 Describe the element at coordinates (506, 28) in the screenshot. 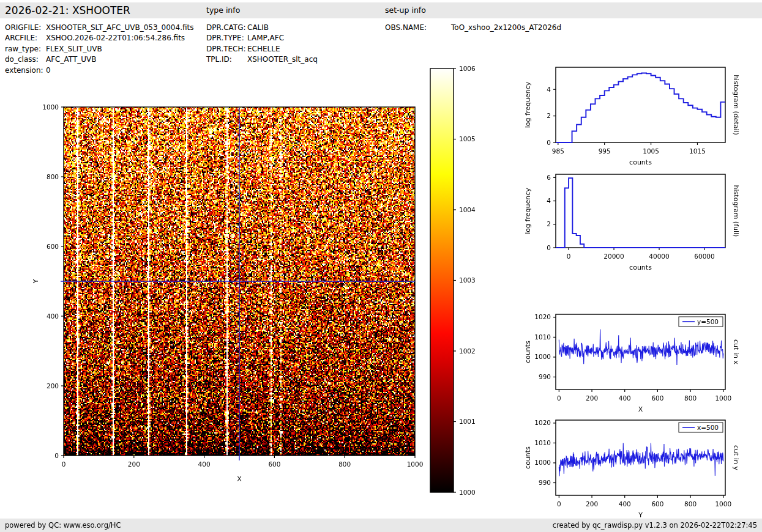

I see `field-value: ToO_xshoo_2x1200s_AT2026d` at that location.